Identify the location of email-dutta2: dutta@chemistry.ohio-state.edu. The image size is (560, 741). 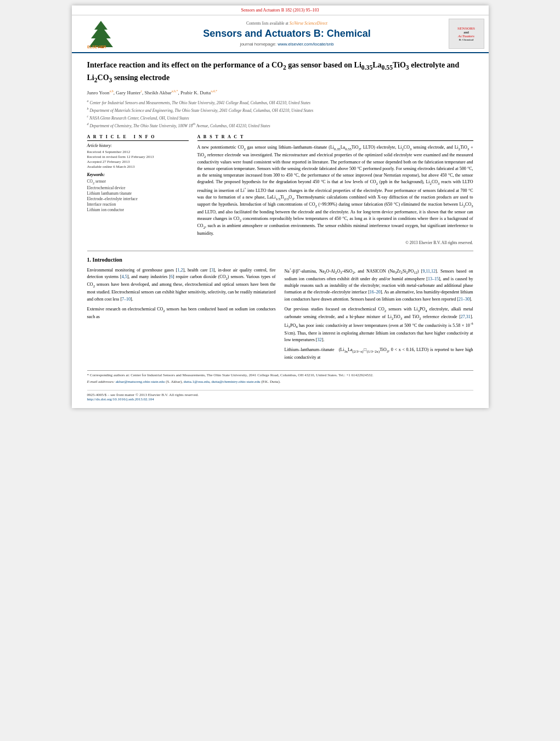
(236, 382).